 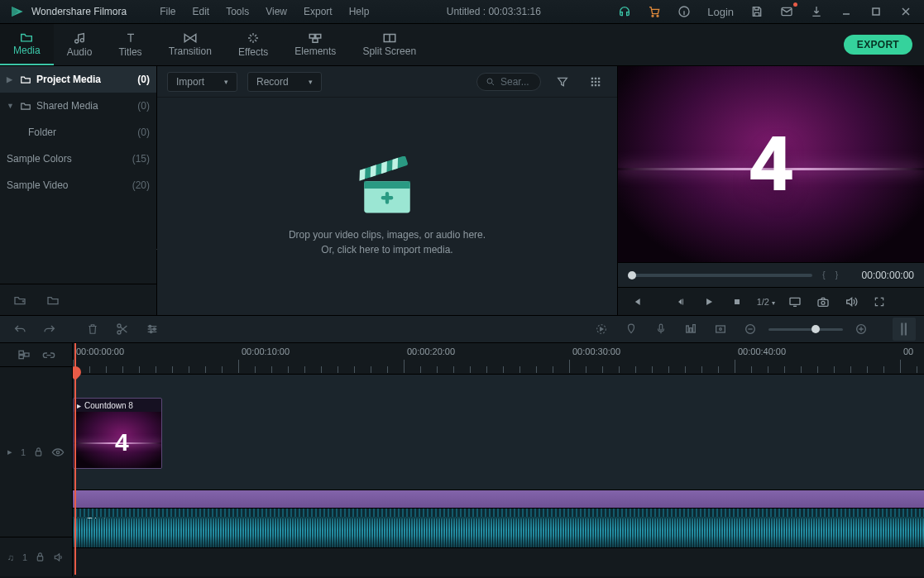 I want to click on download-icon, so click(x=816, y=12).